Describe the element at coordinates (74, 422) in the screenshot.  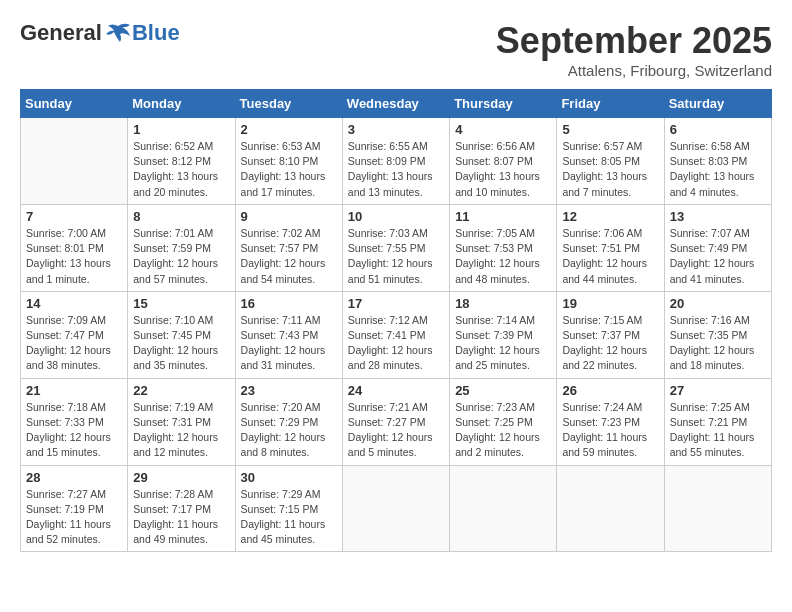
I see `calendar-cell: 21Sunrise: 7:18 AMSunset: 7:33 PMDayligh…` at that location.